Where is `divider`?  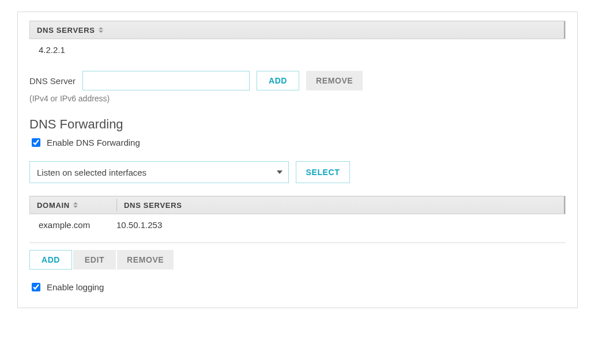
divider is located at coordinates (298, 243).